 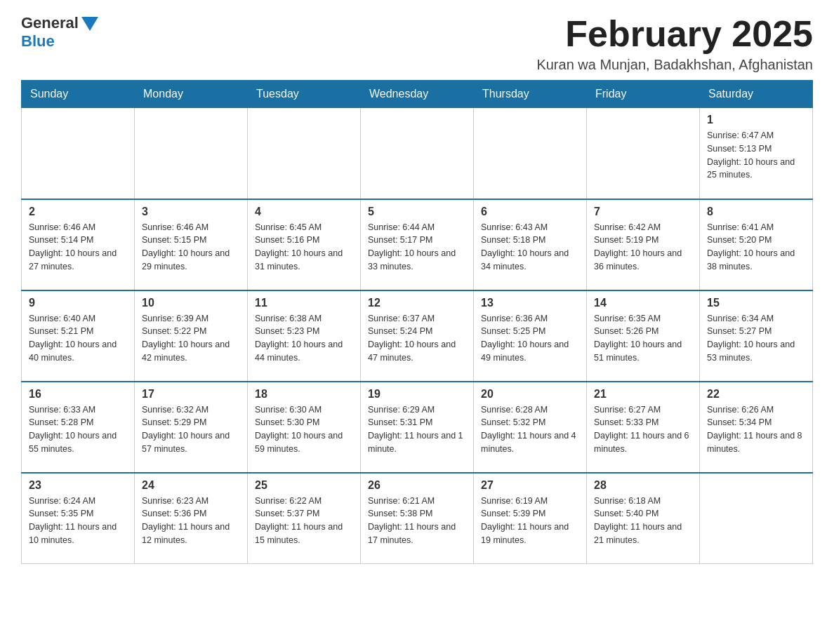 What do you see at coordinates (191, 394) in the screenshot?
I see `day-number: 17` at bounding box center [191, 394].